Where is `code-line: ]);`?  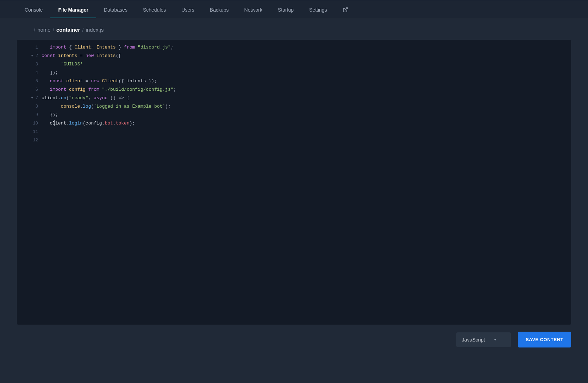
code-line: ]); is located at coordinates (306, 73).